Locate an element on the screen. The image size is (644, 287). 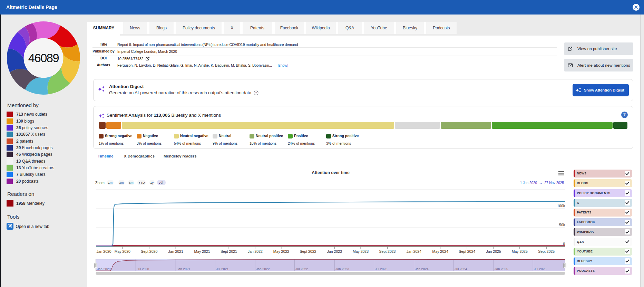
svg-text: Jan 2022 is located at coordinates (255, 251).